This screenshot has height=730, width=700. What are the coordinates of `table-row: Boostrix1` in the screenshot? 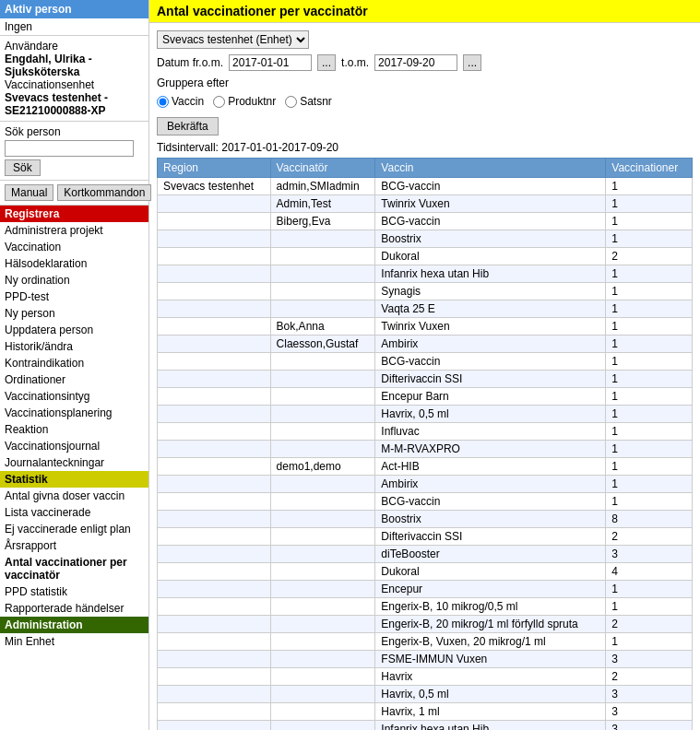 It's located at (425, 240).